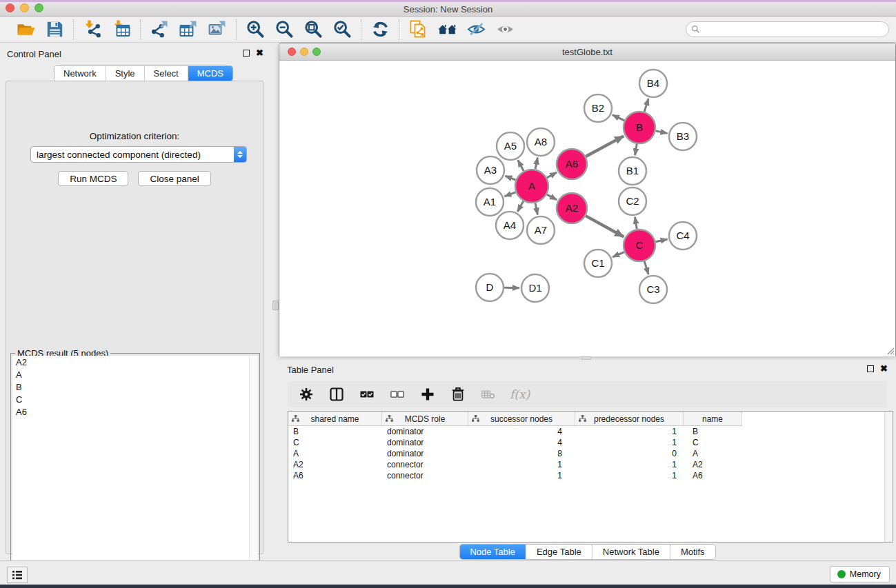 The height and width of the screenshot is (588, 896). I want to click on edge-C-C2, so click(636, 223).